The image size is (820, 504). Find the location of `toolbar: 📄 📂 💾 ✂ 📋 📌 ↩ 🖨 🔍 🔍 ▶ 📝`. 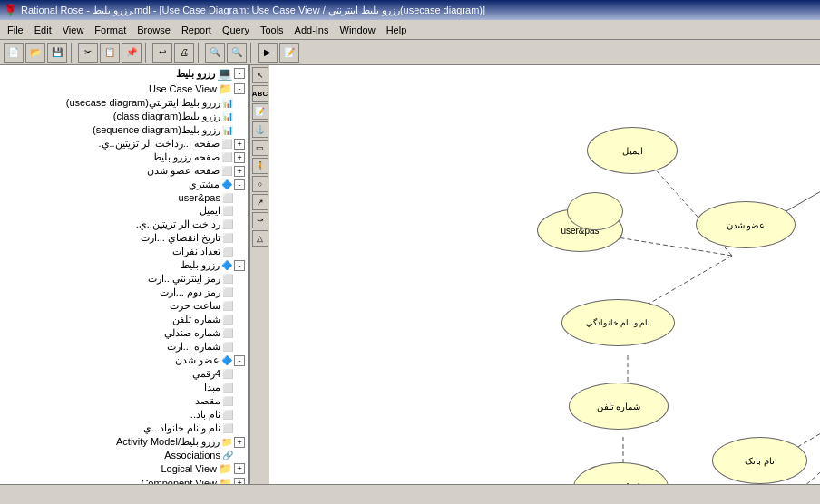

toolbar: 📄 📂 💾 ✂ 📋 📌 ↩ 🖨 🔍 🔍 ▶ 📝 is located at coordinates (410, 53).